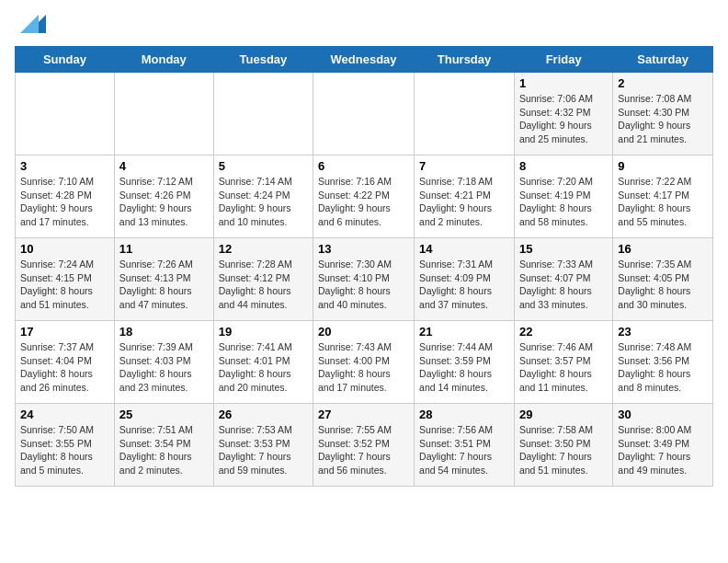 This screenshot has width=728, height=563. What do you see at coordinates (64, 451) in the screenshot?
I see `day-info: Sunrise: 7:50 AM Sunset: 3:55 PM Dayligh…` at bounding box center [64, 451].